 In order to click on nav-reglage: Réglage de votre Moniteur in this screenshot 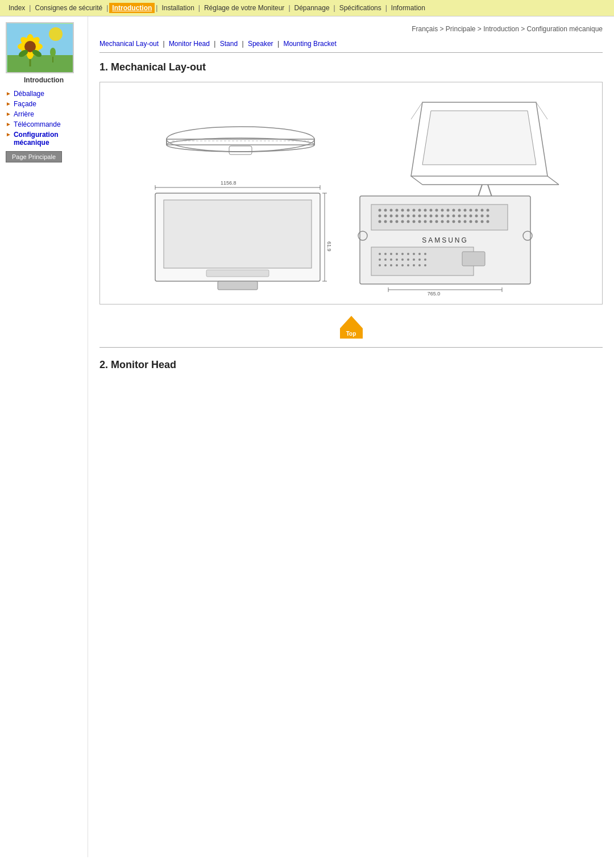, I will do `click(244, 8)`.